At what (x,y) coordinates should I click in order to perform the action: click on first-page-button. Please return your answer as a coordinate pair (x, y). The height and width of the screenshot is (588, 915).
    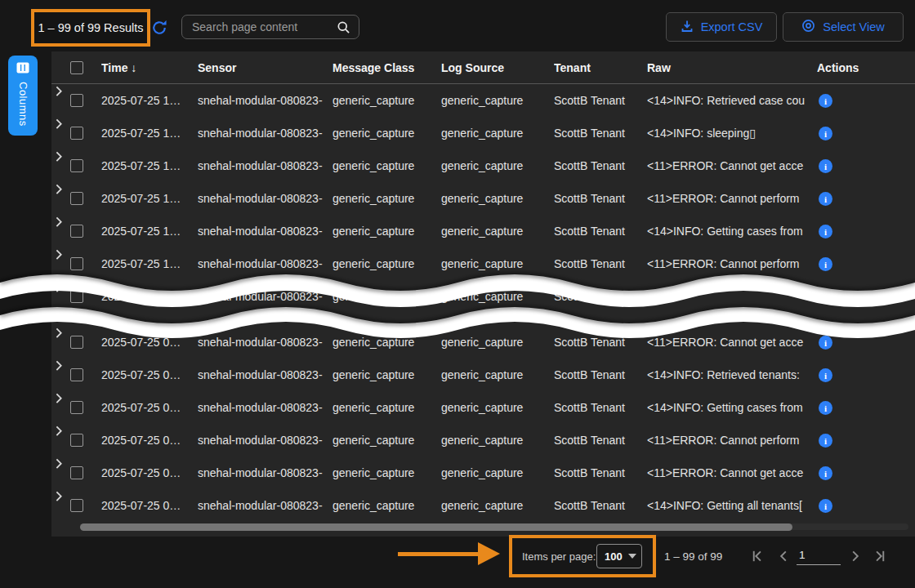
    Looking at the image, I should click on (757, 556).